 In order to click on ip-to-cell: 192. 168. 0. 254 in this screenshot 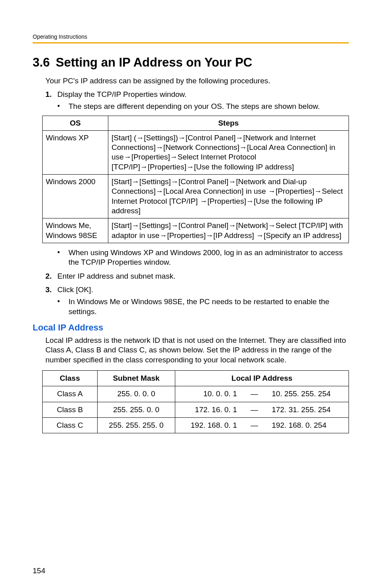, I will do `click(307, 425)`.